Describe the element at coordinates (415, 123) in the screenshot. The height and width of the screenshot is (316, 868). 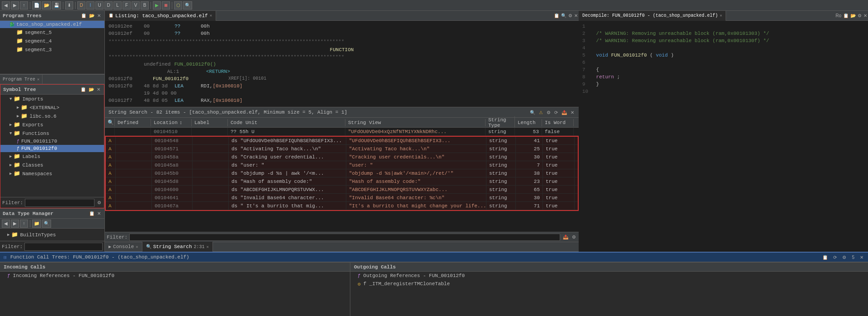
I see `th-string-view: String View` at that location.